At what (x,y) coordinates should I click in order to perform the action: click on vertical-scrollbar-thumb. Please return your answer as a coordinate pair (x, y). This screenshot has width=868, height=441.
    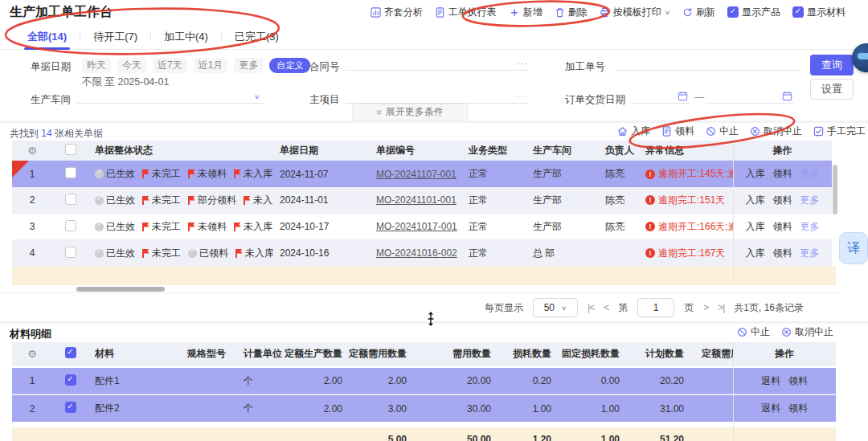
    Looking at the image, I should click on (835, 190).